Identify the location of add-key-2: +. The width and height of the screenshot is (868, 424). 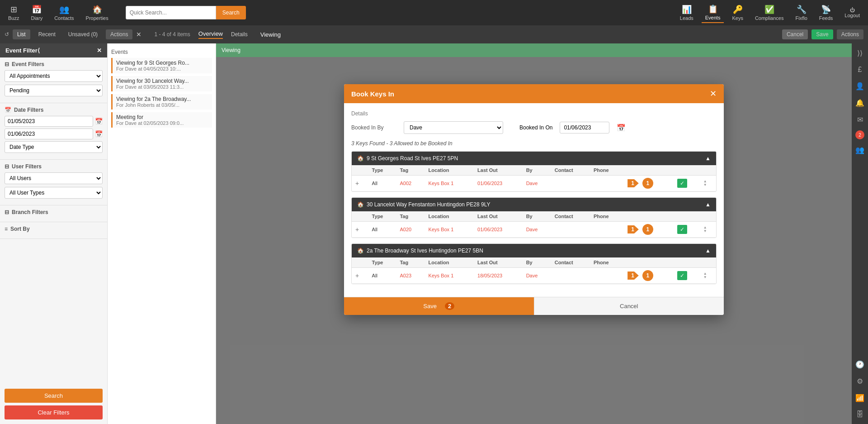
(360, 230).